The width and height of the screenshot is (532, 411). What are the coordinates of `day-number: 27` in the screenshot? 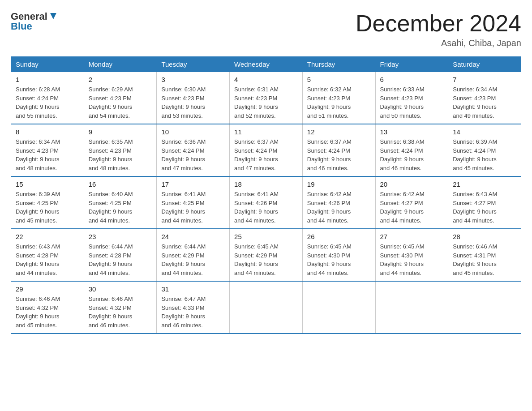 It's located at (412, 236).